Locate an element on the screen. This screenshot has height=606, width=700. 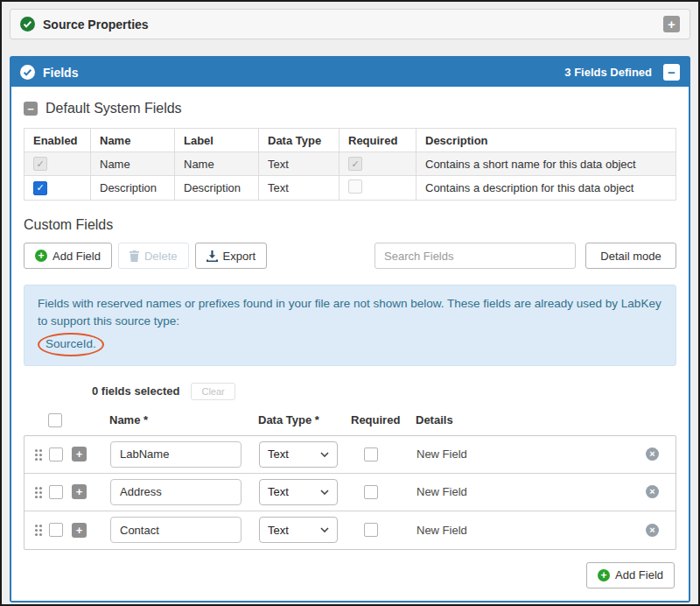
source-properties-panel-header: Source Properties + is located at coordinates (350, 25).